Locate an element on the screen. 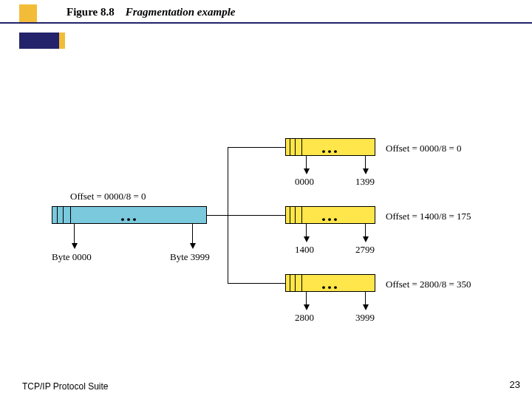 The image size is (532, 399). page-number: 23 is located at coordinates (515, 384).